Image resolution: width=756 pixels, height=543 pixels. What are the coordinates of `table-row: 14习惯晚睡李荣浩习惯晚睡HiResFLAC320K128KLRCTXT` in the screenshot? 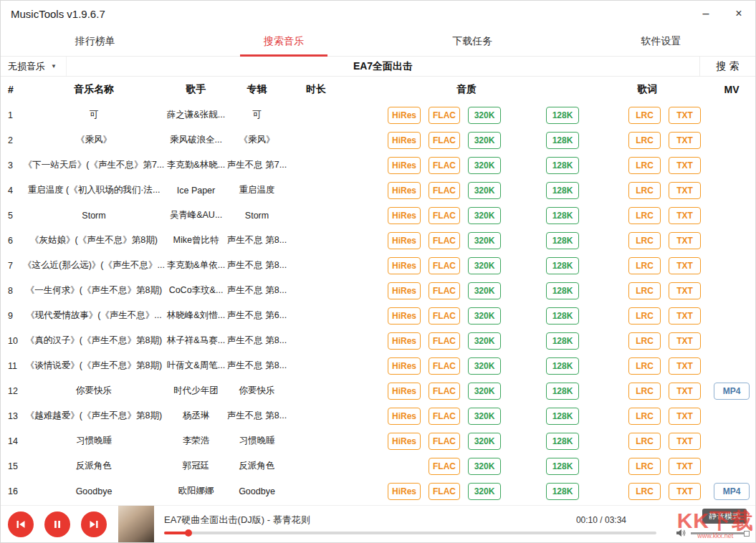 It's located at (378, 441).